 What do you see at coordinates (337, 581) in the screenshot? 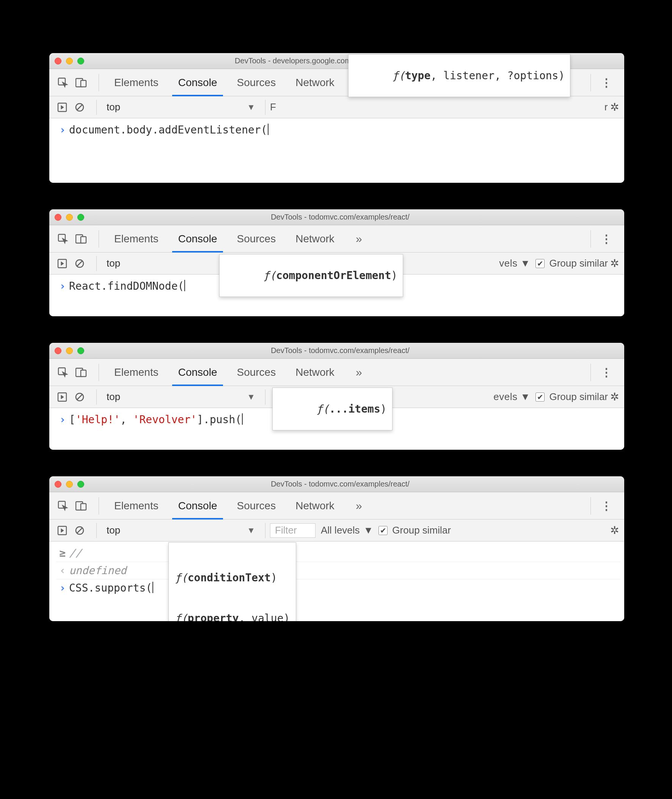
I see `console-body: ≥ // ‹ undefined › CSS.supports( ƒ(condi…` at bounding box center [337, 581].